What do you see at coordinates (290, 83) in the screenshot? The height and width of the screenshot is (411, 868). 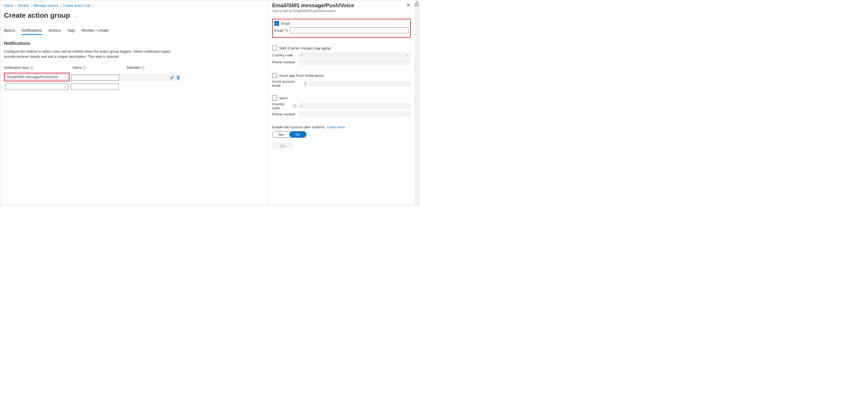 I see `push-email-label: Azure account email i` at bounding box center [290, 83].